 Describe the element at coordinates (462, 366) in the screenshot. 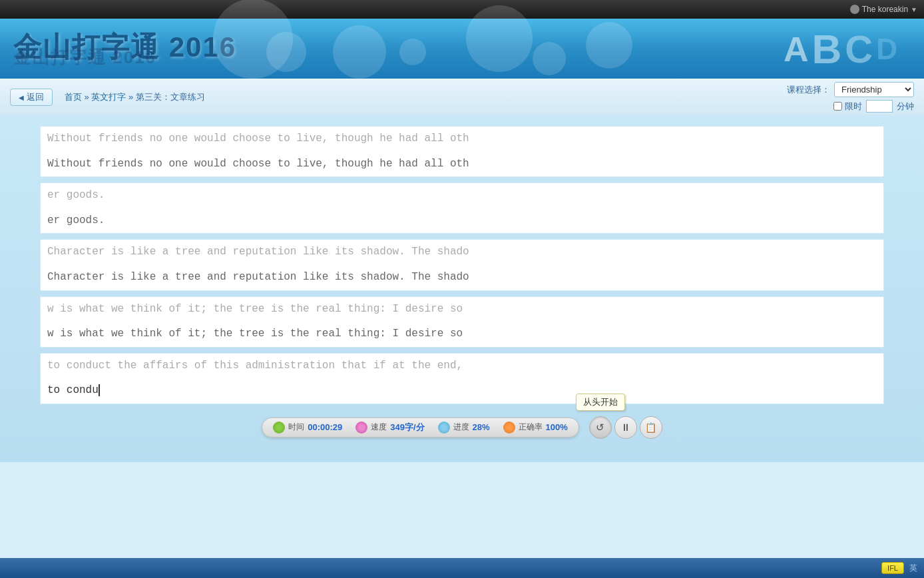

I see `reference-line-5: to conduct the affairs of this administr…` at that location.